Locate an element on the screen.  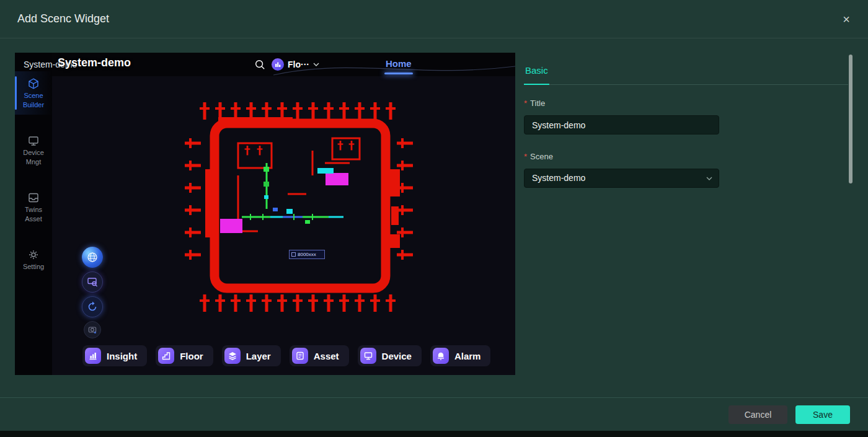
insight-icon is located at coordinates (93, 356).